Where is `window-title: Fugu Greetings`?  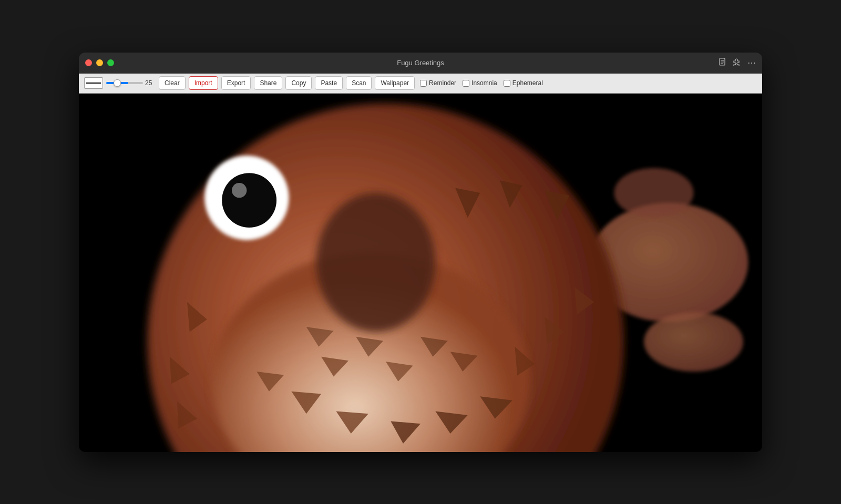 window-title: Fugu Greetings is located at coordinates (420, 63).